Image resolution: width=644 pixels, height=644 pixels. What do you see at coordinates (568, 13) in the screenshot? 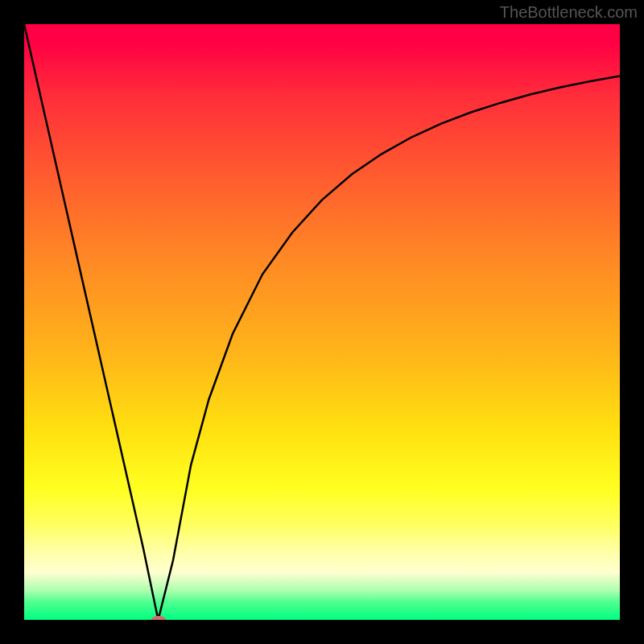
I see `watermark-text: TheBottleneck.com` at bounding box center [568, 13].